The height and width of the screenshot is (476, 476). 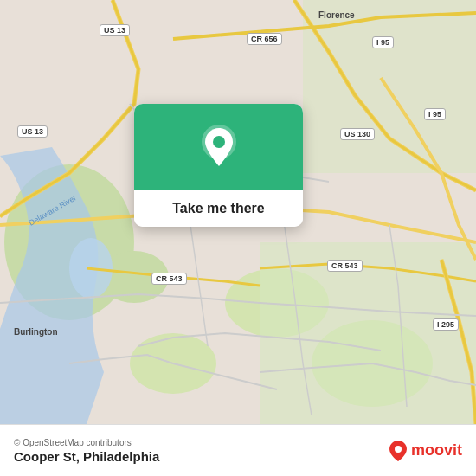 I want to click on road-label-us13-top: US 13, so click(x=114, y=30).